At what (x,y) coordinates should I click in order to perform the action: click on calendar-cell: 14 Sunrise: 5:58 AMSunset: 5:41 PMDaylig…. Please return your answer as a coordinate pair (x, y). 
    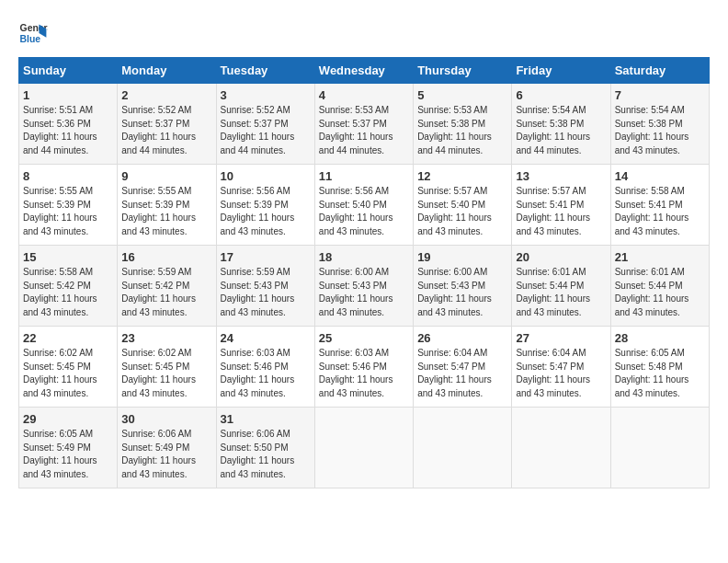
    Looking at the image, I should click on (660, 205).